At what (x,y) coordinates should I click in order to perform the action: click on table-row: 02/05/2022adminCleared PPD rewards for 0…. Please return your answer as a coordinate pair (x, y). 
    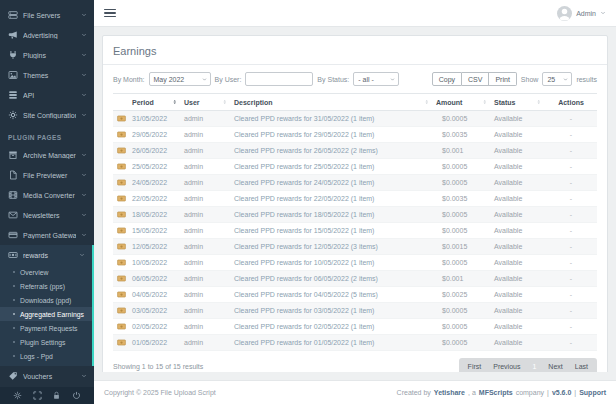
    Looking at the image, I should click on (355, 327).